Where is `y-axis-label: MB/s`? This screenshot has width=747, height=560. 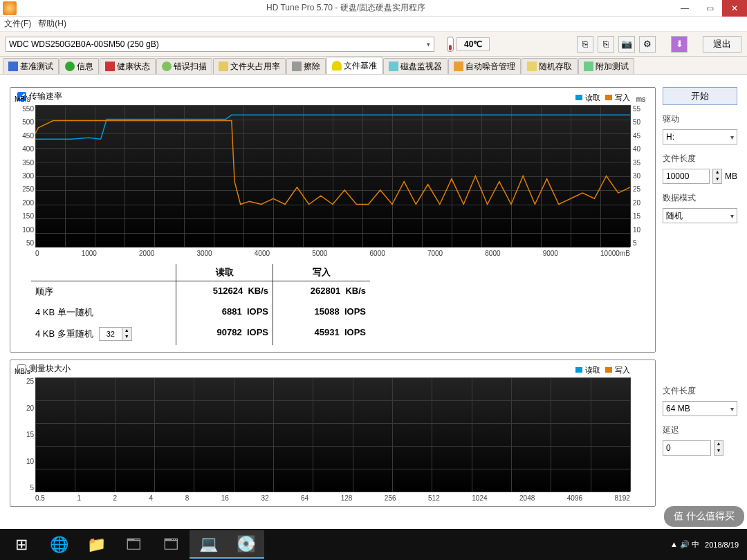
y-axis-label: MB/s is located at coordinates (22, 100).